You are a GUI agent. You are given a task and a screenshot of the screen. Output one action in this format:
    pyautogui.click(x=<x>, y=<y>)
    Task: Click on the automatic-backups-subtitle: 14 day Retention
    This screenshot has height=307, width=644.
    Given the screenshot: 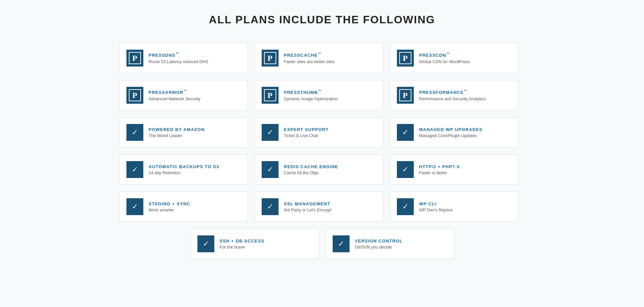 What is the action you would take?
    pyautogui.click(x=184, y=173)
    